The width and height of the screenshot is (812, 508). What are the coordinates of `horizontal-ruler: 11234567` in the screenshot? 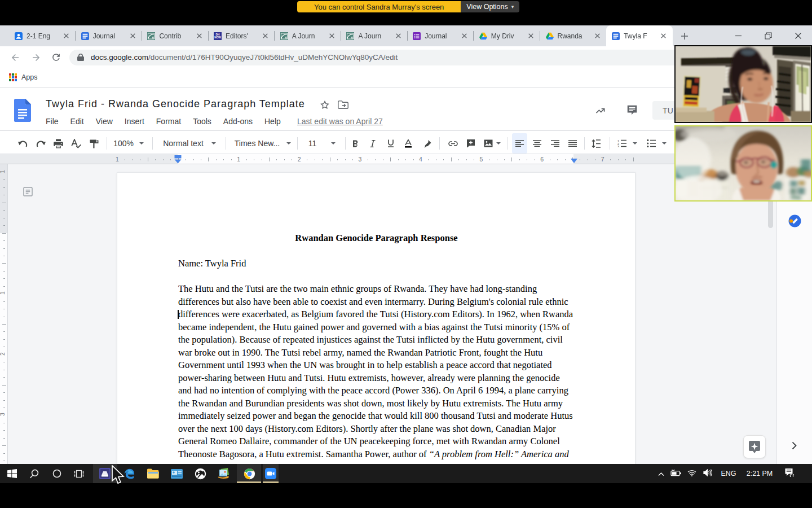 It's located at (388, 159).